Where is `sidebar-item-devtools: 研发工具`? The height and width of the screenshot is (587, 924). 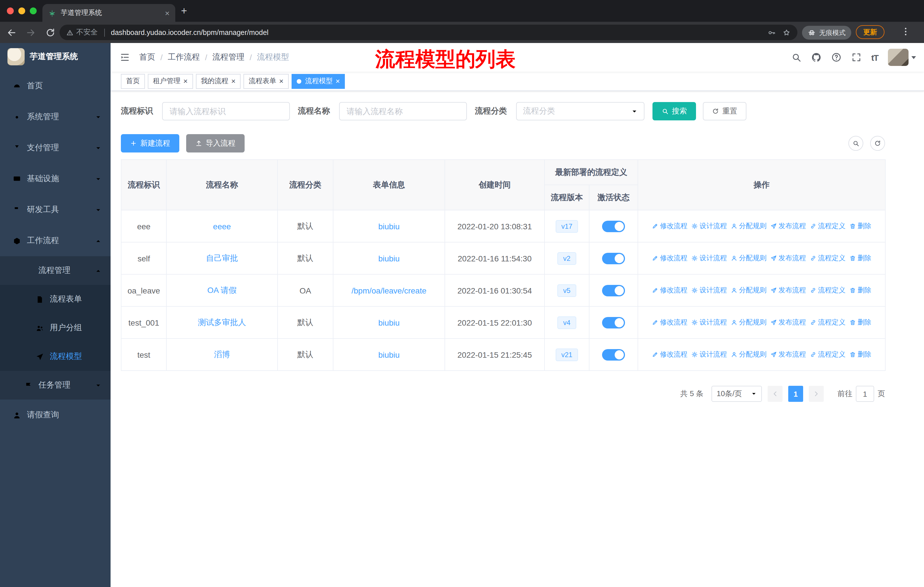 sidebar-item-devtools: 研发工具 is located at coordinates (55, 210).